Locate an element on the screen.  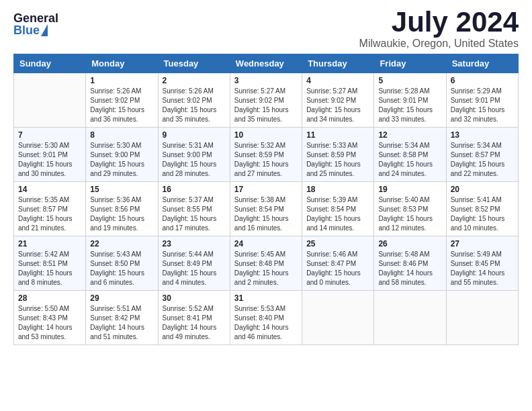
day-info: Sunrise: 5:34 AM Sunset: 8:58 PM Dayligh… is located at coordinates (410, 160).